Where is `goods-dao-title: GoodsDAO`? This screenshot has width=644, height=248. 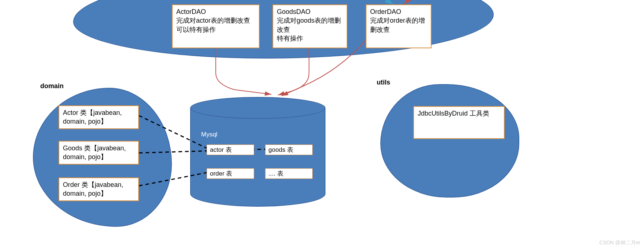
goods-dao-title: GoodsDAO is located at coordinates (310, 12).